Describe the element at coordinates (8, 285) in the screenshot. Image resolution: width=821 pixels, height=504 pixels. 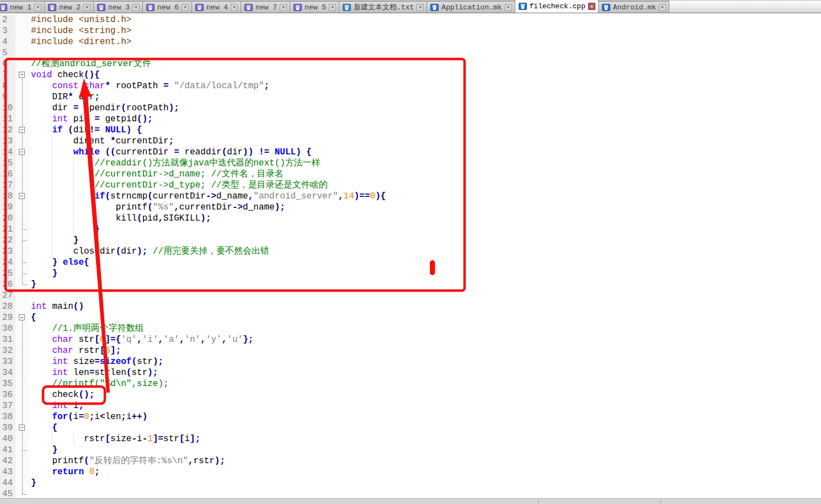
I see `line-number: 26` at that location.